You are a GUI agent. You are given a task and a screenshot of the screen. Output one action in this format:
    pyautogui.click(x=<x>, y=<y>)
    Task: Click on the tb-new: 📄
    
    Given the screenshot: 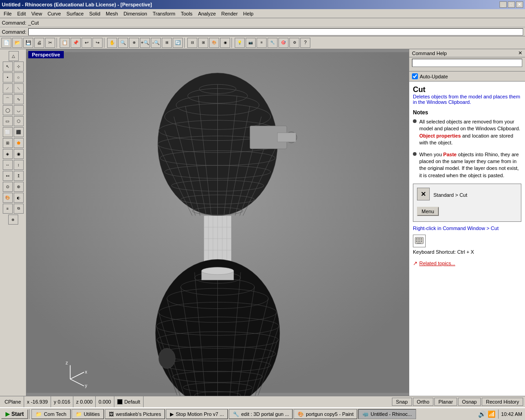 What is the action you would take?
    pyautogui.click(x=6, y=43)
    